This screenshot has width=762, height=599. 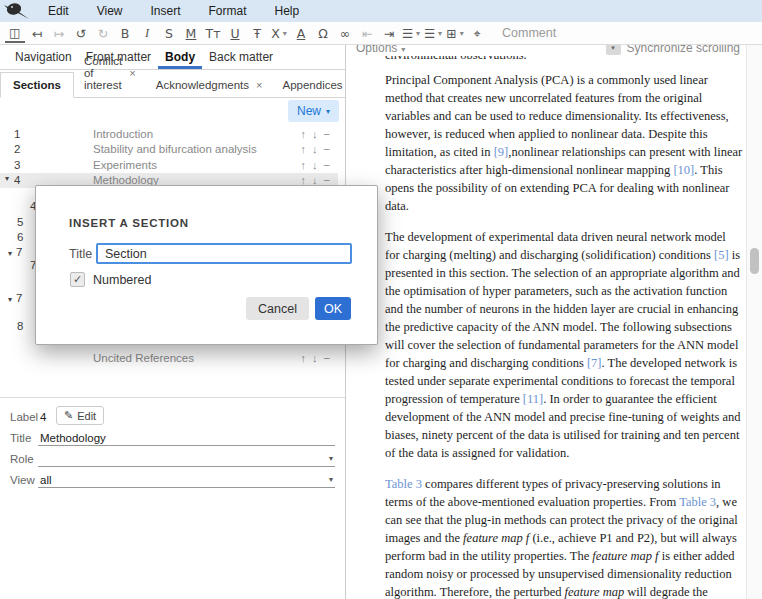 I want to click on citation-link: [10], so click(x=684, y=170).